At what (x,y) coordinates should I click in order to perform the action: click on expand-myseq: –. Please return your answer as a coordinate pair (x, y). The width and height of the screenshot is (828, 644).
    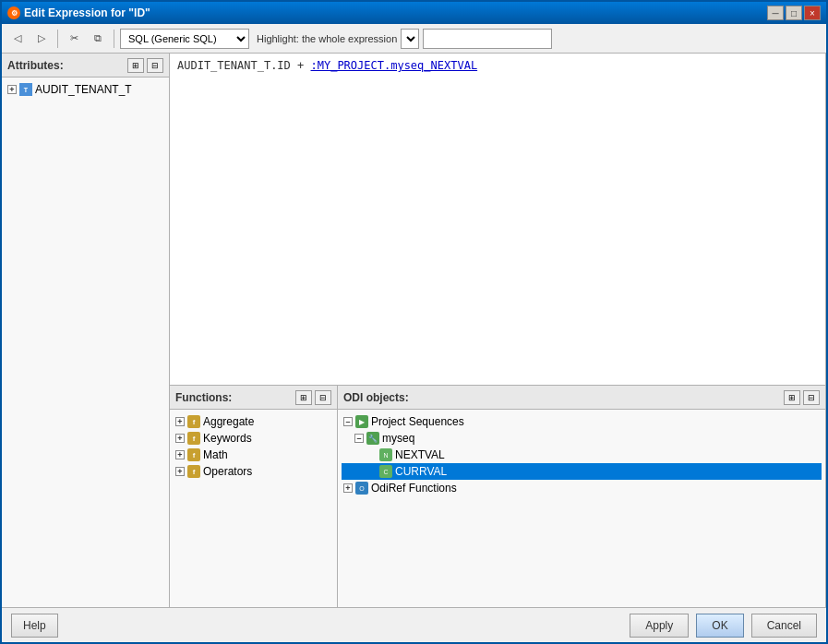
    Looking at the image, I should click on (359, 438).